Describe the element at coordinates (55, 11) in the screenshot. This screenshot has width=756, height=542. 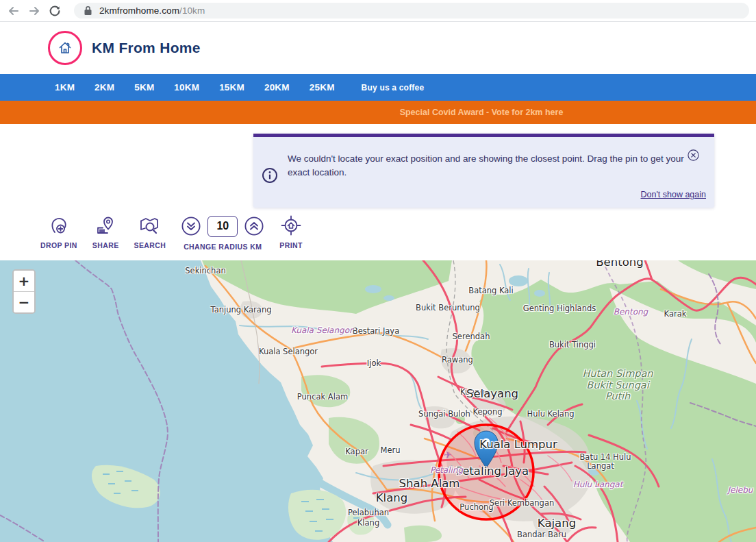
I see `reload-icon` at that location.